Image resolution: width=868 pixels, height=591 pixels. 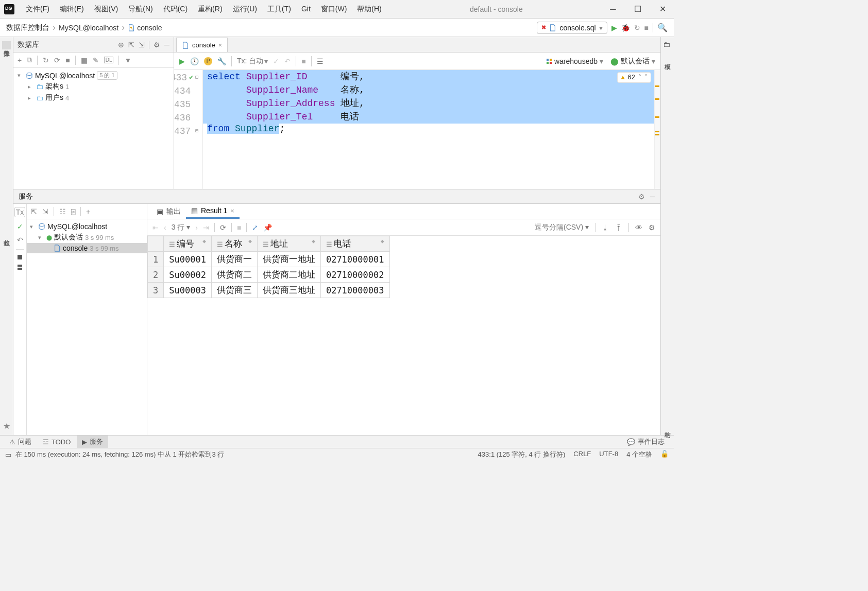 I want to click on svc-session: ▾ ⬤ 默认会话 3 s 99 ms, so click(x=87, y=237).